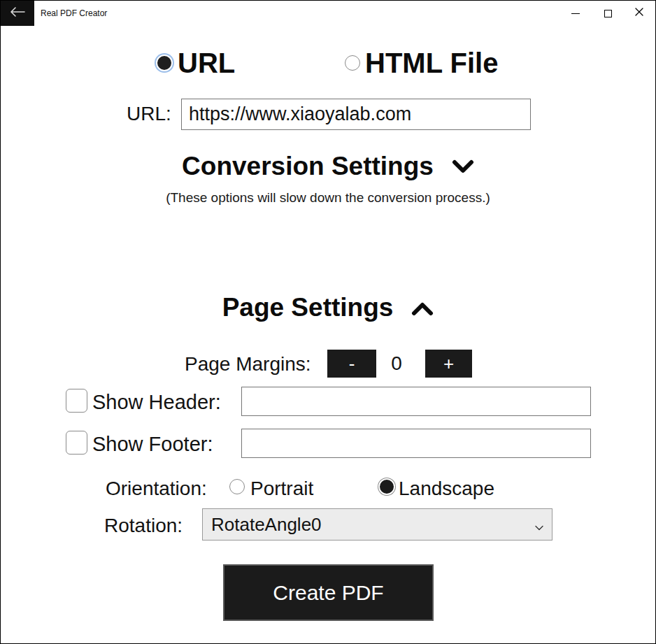 This screenshot has width=656, height=644. What do you see at coordinates (639, 13) in the screenshot?
I see `close-icon` at bounding box center [639, 13].